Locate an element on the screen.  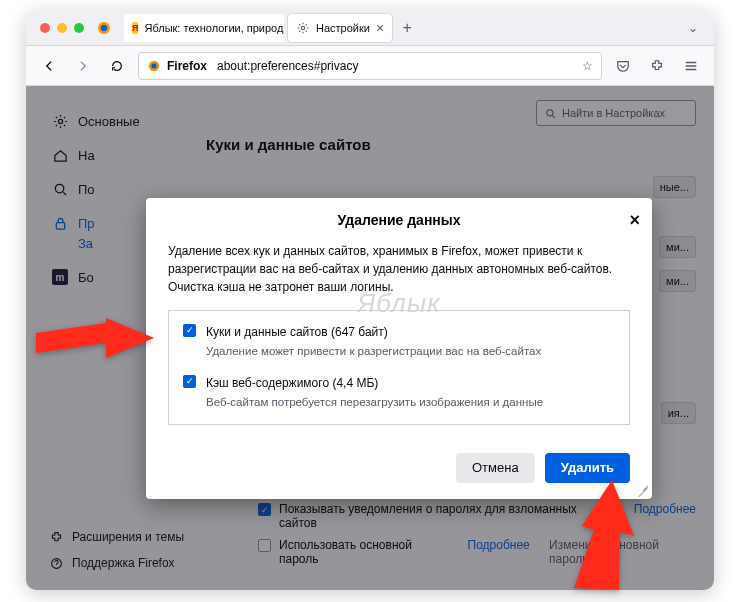
new-tab-button: + is located at coordinates (407, 28).